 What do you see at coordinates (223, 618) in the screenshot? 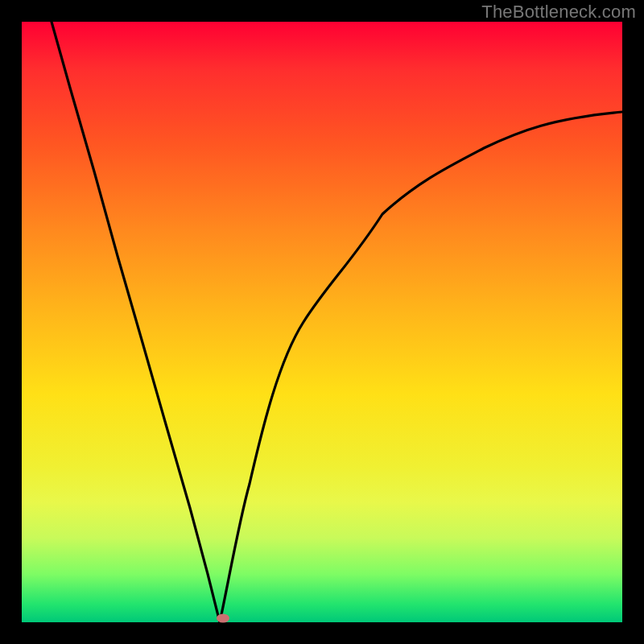
I see `optimum-marker` at bounding box center [223, 618].